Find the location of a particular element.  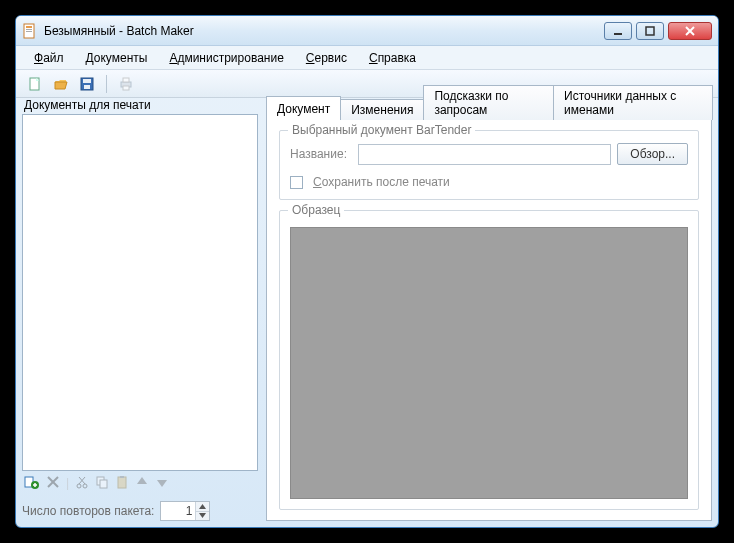

maximize-button is located at coordinates (650, 31).